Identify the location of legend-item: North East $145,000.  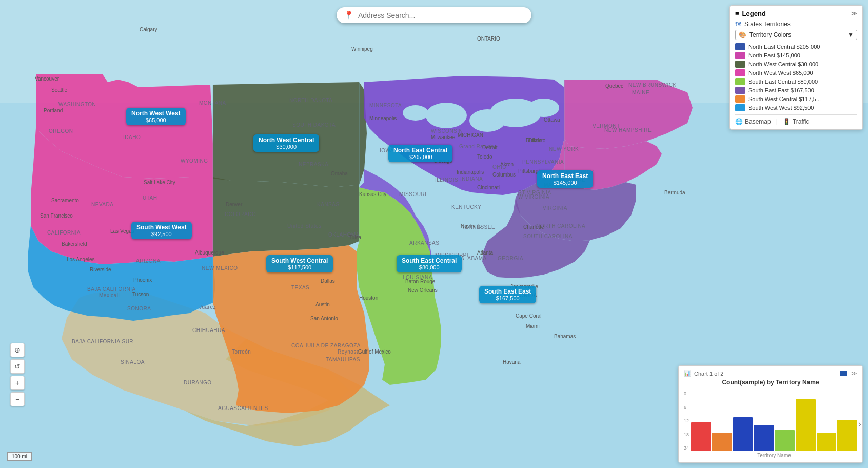
(796, 55).